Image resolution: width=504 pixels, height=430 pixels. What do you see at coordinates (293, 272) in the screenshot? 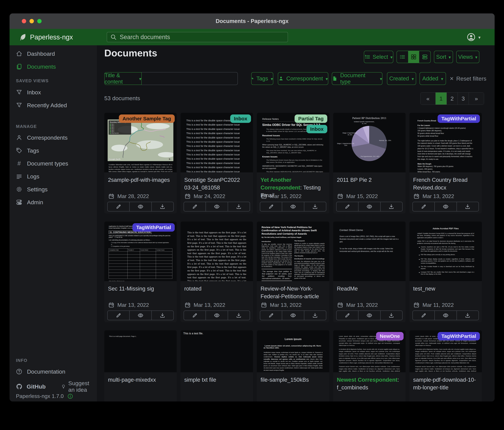
I see `document-card: Review of New York Federal Petitions for…` at bounding box center [293, 272].